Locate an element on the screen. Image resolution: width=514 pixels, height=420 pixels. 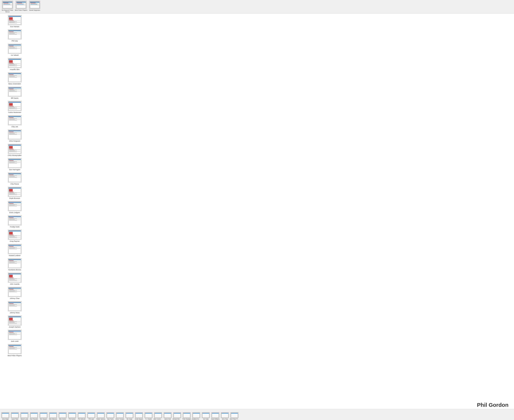
bottom-item-14: Scotty Nguyen is located at coordinates (139, 416).